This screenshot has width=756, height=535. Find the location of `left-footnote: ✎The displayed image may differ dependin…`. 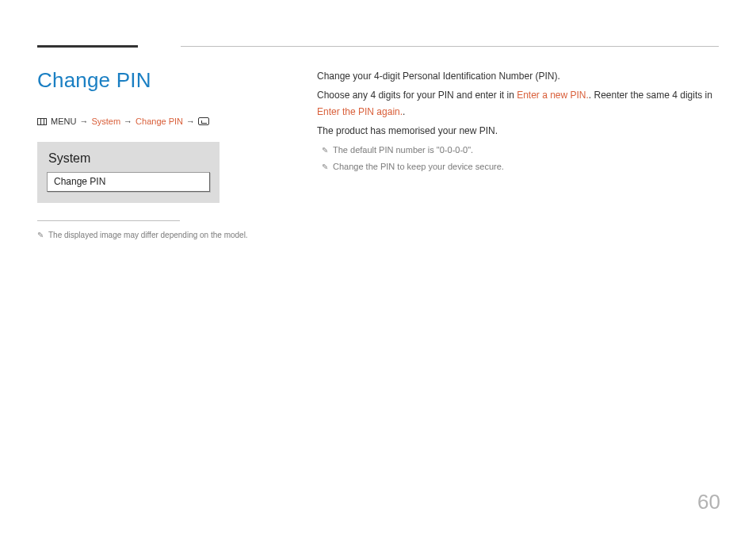

left-footnote: ✎The displayed image may differ dependin… is located at coordinates (164, 235).